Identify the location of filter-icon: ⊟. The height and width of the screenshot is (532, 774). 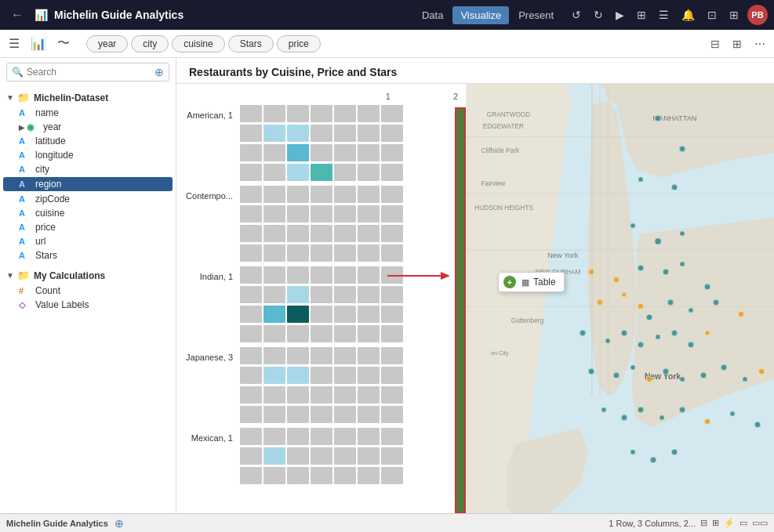
(715, 44).